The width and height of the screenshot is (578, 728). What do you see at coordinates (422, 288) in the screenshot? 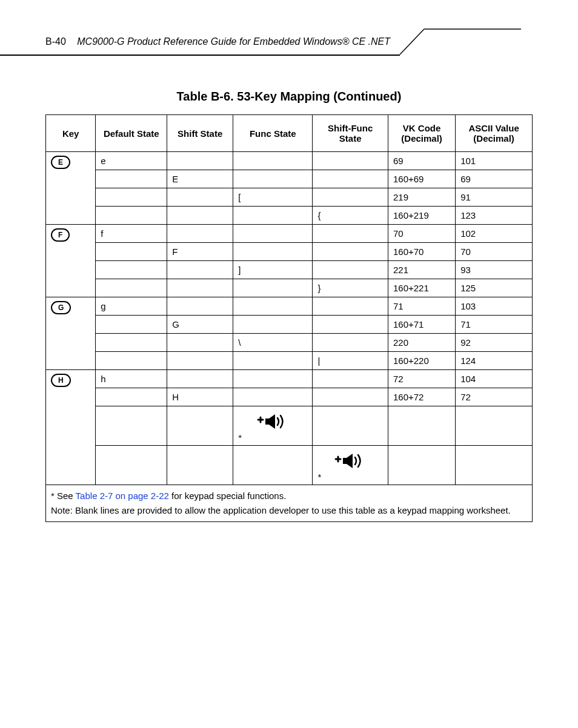
I see `cell-vk: 160+221` at bounding box center [422, 288].